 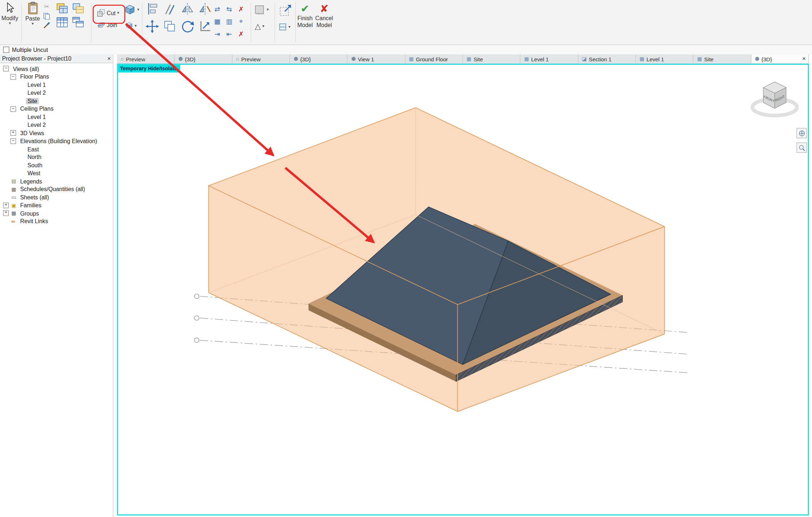 What do you see at coordinates (205, 9) in the screenshot?
I see `mirror-draw-axis-button` at bounding box center [205, 9].